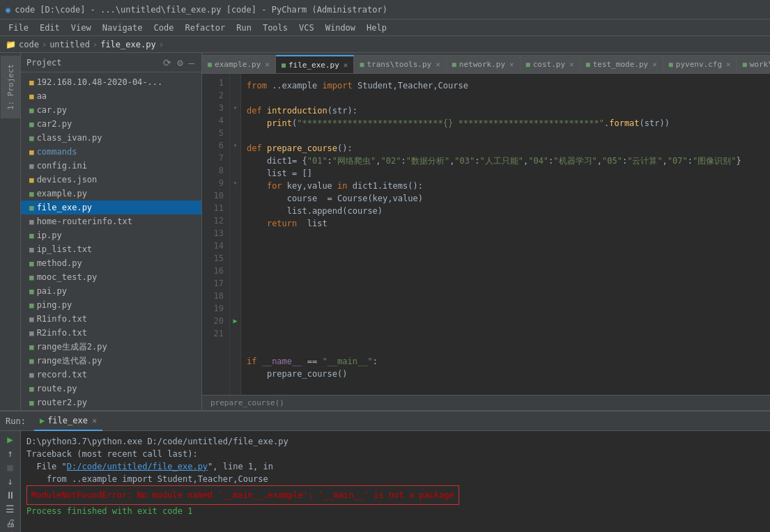 Image resolution: width=770 pixels, height=532 pixels. I want to click on run-play-btn: ▶, so click(10, 439).